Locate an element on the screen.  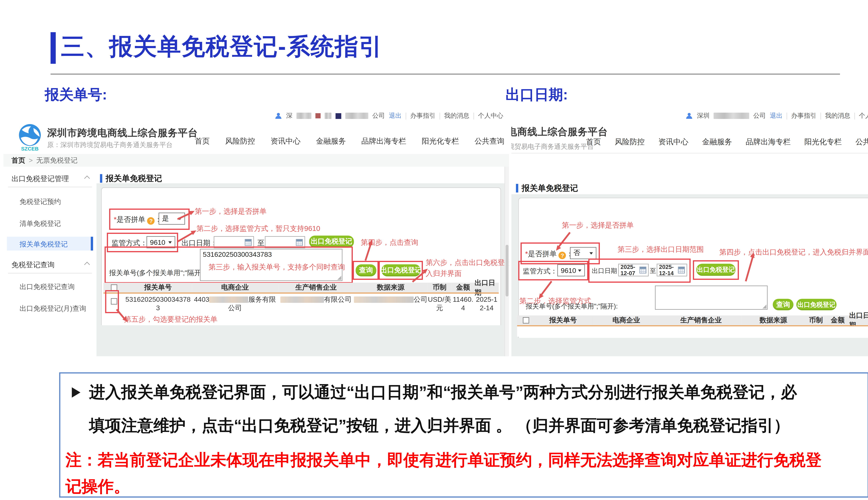
split-order-select: 否 is located at coordinates (583, 253).